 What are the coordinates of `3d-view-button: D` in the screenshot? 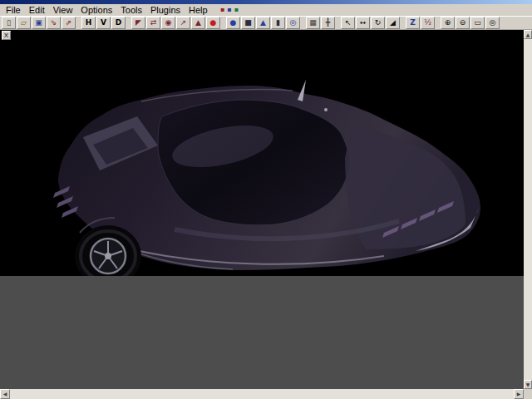 It's located at (118, 23).